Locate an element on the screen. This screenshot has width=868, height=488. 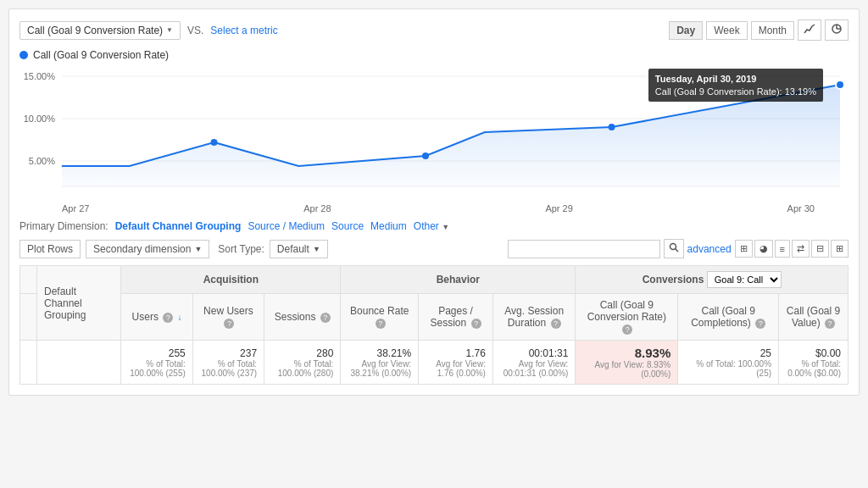
th-behavior: Behavior is located at coordinates (458, 280).